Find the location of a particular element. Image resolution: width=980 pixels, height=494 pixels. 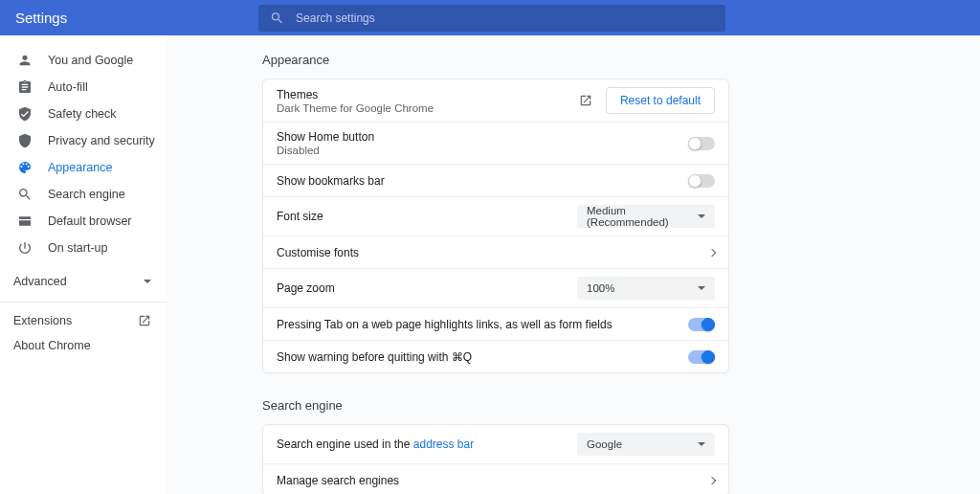

toggle-home-button is located at coordinates (702, 144).